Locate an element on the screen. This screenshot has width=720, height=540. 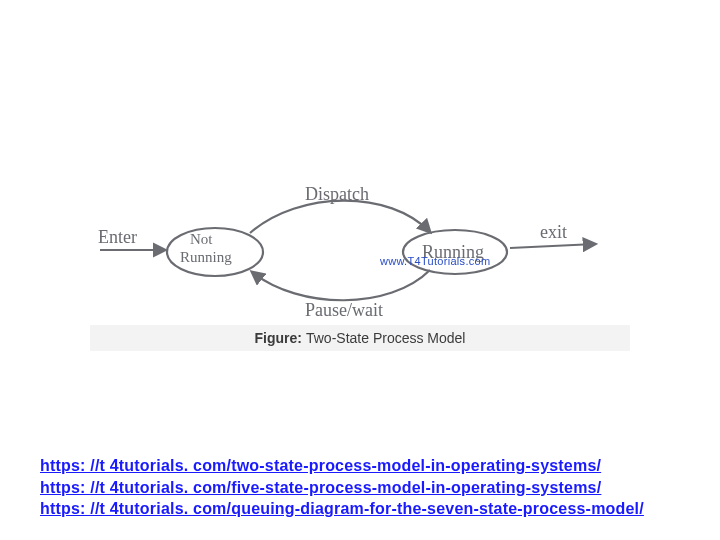
link-two-state: https: //t 4tutorials. com/two-state-pro… is located at coordinates (360, 466).